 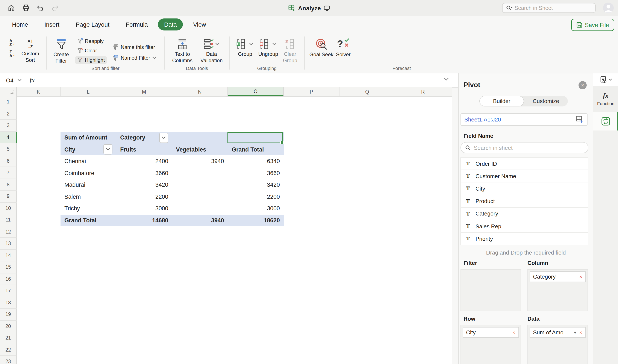 I want to click on field-item-priority: TPriority, so click(x=525, y=239).